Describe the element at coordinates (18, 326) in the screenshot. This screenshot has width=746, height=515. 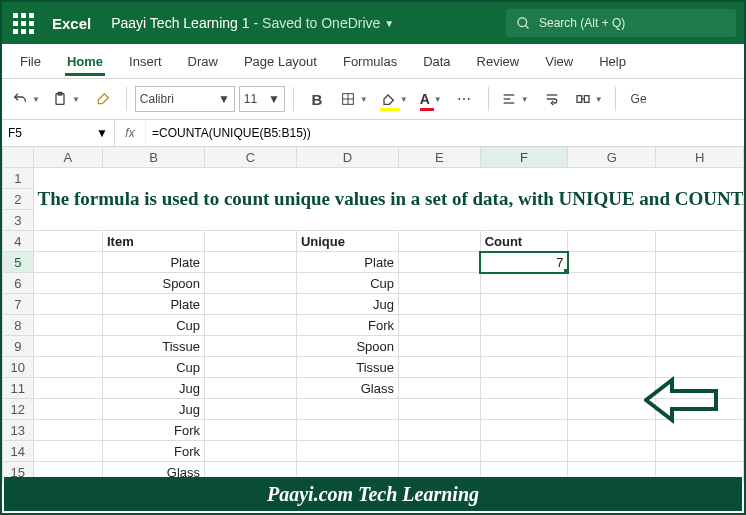
I see `row-header: 8` at that location.